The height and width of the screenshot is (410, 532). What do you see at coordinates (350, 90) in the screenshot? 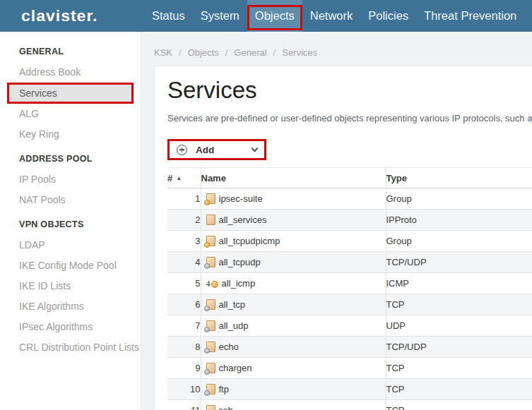
I see `page-title: Services` at bounding box center [350, 90].